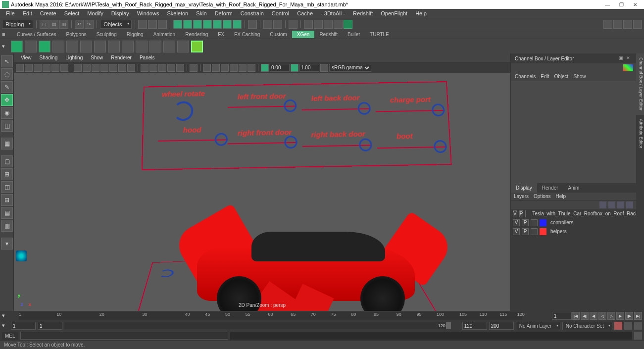  I want to click on snap-point-button, so click(198, 24).